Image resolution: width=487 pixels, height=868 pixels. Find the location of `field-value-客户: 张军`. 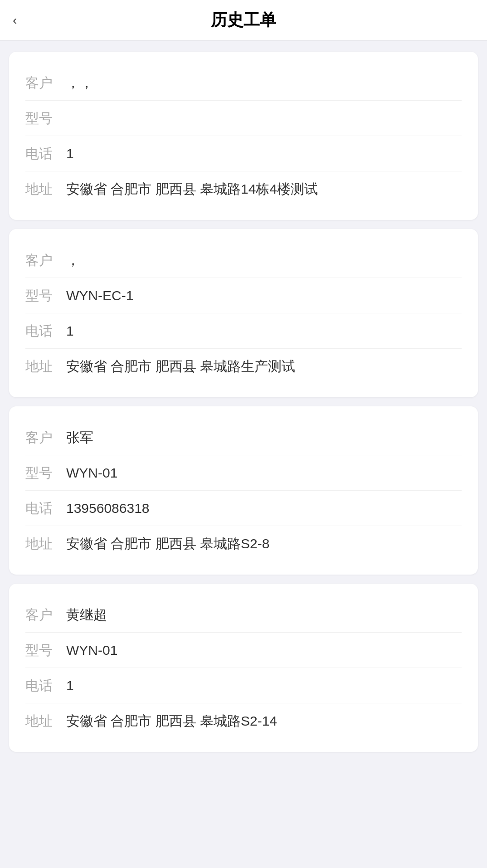

field-value-客户: 张军 is located at coordinates (264, 437).